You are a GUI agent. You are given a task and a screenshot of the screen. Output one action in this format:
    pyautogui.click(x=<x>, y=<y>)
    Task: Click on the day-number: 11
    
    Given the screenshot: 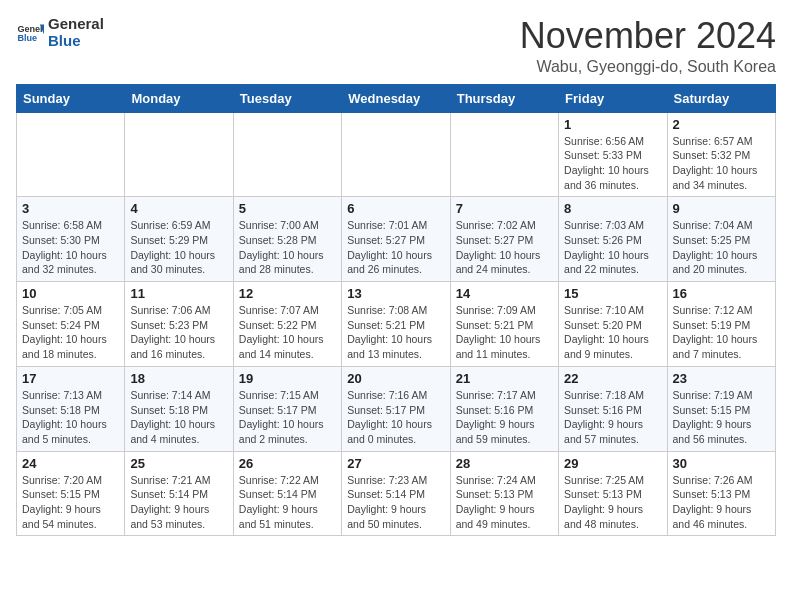 What is the action you would take?
    pyautogui.click(x=178, y=294)
    